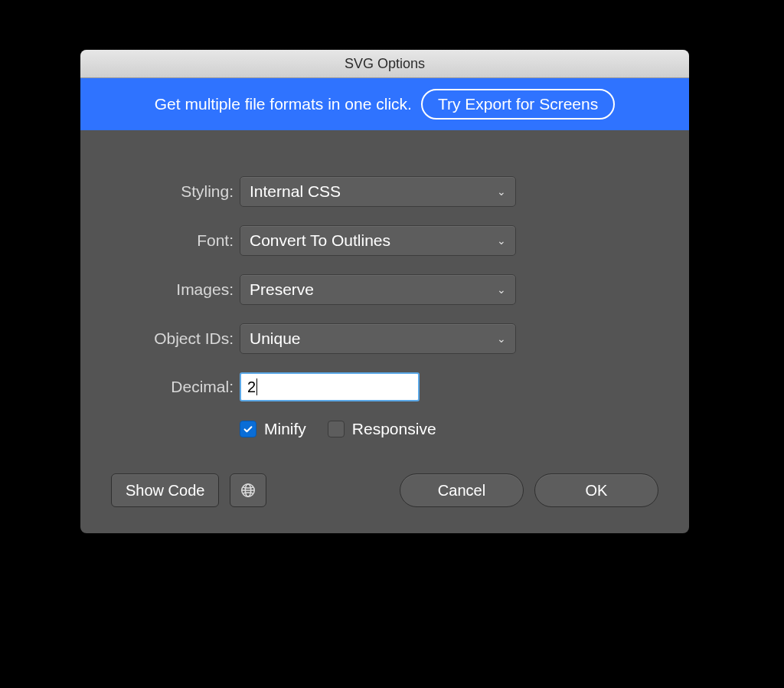 The image size is (784, 688). What do you see at coordinates (175, 192) in the screenshot?
I see `styling-label: Styling:` at bounding box center [175, 192].